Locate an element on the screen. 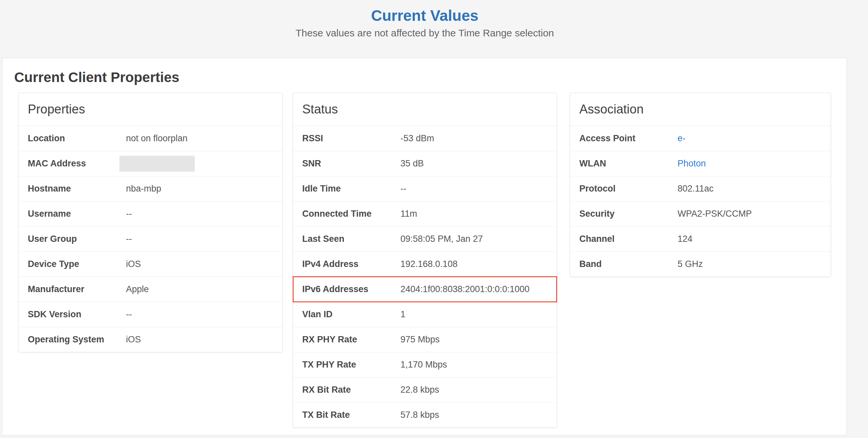 This screenshot has width=868, height=438. property-row-wlan: WLANPhoton is located at coordinates (700, 164).